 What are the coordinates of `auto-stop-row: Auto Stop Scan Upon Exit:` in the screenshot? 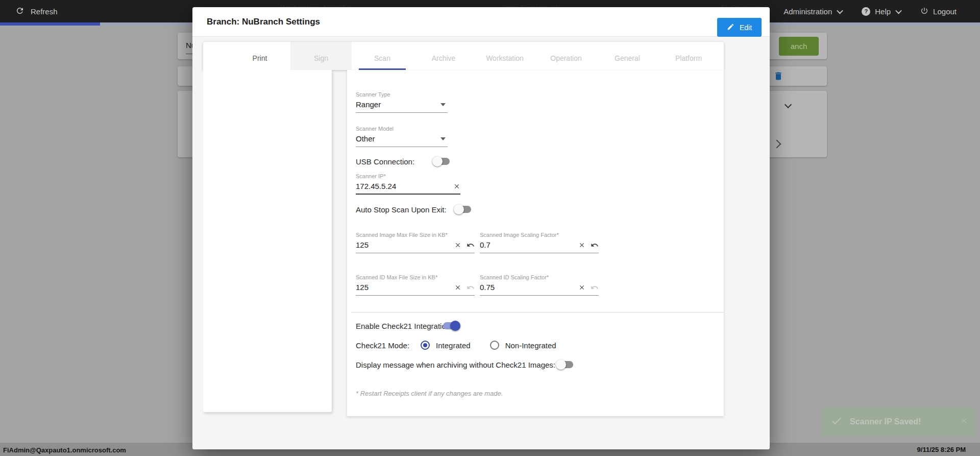 It's located at (432, 209).